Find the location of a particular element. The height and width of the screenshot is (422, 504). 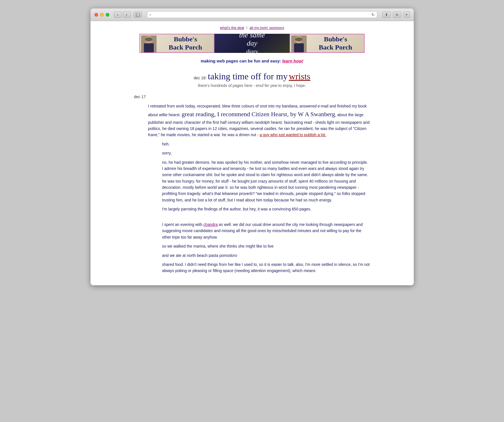

main-para4: so we walked the marina, where she think… is located at coordinates (266, 246).